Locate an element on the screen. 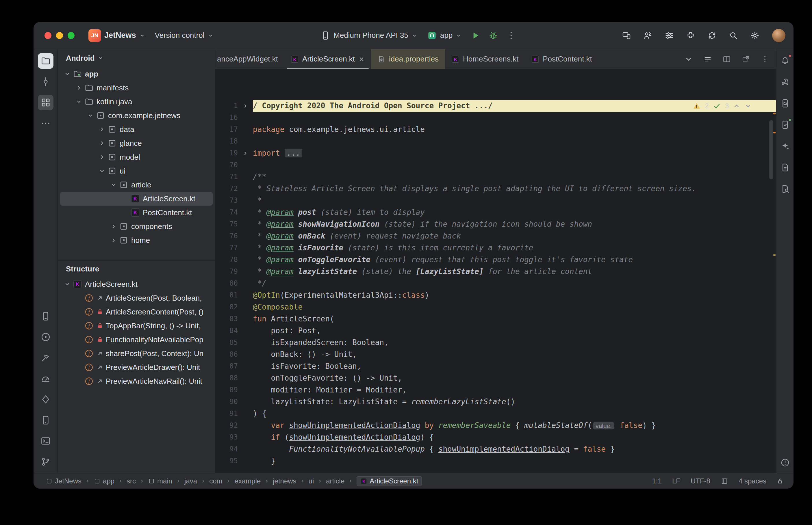 The height and width of the screenshot is (525, 812). code-line-89: 89 modifier: Modifier = Modifier, is located at coordinates (496, 390).